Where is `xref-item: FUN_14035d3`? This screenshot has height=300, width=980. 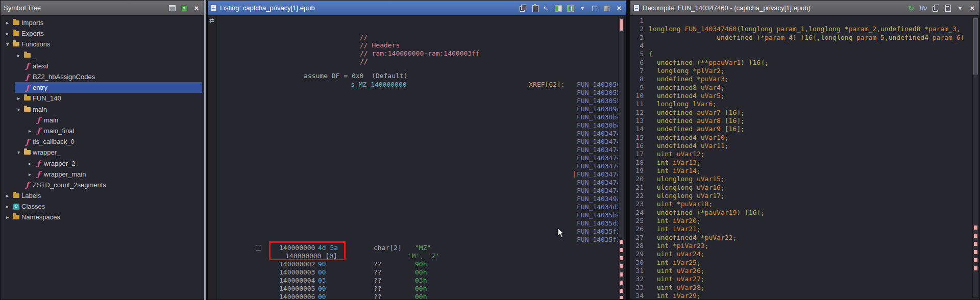 xref-item: FUN_14035d3 is located at coordinates (599, 223).